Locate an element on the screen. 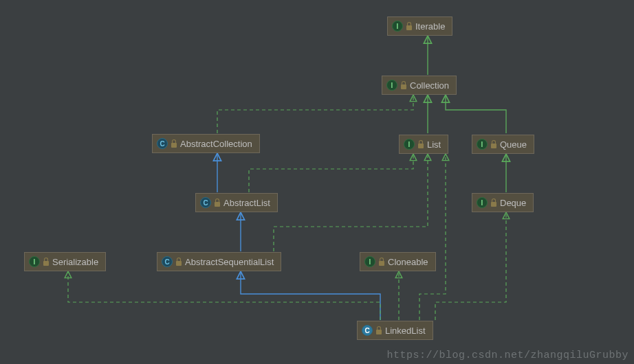 This screenshot has height=364, width=634. node-serializable: I Serializable is located at coordinates (65, 262).